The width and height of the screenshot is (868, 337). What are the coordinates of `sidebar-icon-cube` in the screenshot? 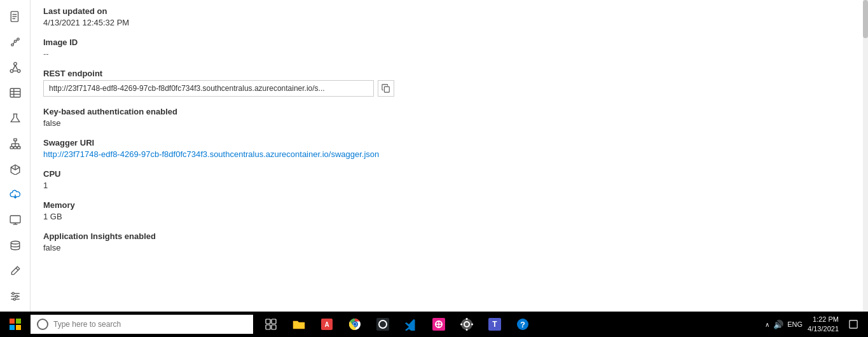 It's located at (15, 169).